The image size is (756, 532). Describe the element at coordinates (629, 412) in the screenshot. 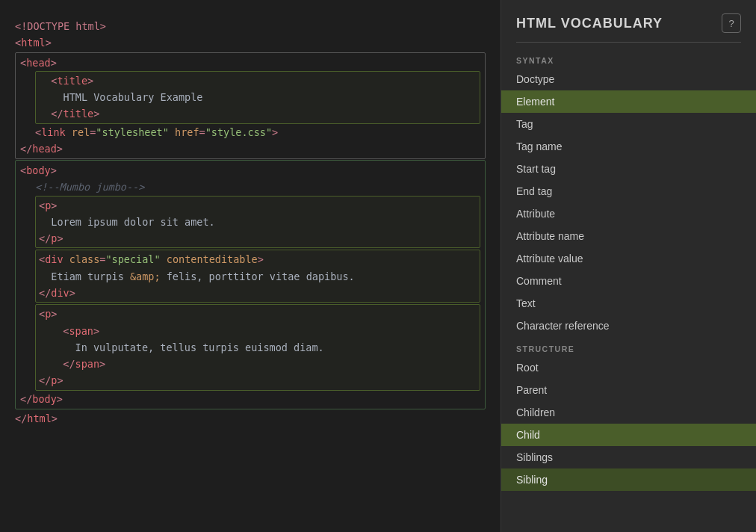

I see `vocab-item-children: Children` at that location.